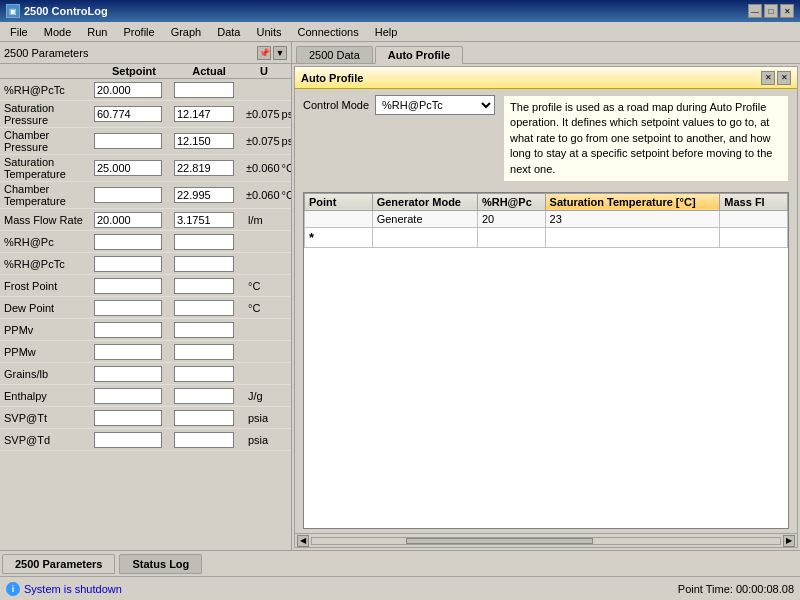 This screenshot has width=800, height=600. What do you see at coordinates (768, 78) in the screenshot?
I see `auto-profile-minimize-button: ✕` at bounding box center [768, 78].